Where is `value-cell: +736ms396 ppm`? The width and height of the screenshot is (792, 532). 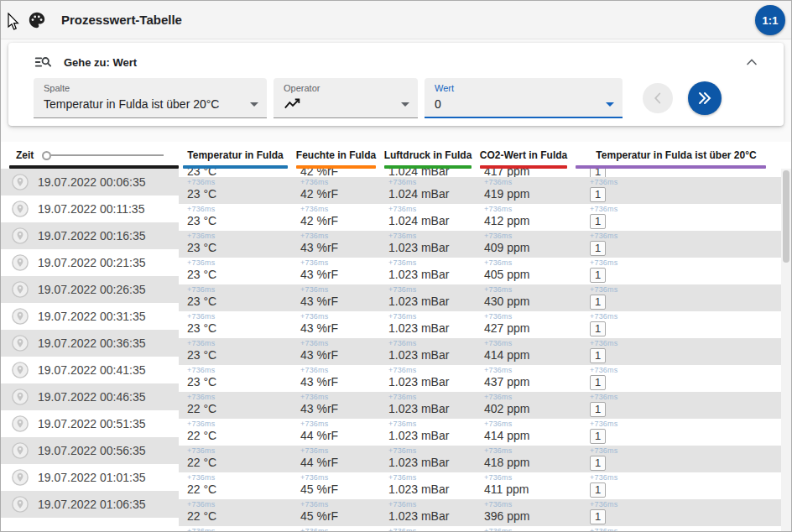
value-cell: +736ms396 ppm is located at coordinates (524, 513).